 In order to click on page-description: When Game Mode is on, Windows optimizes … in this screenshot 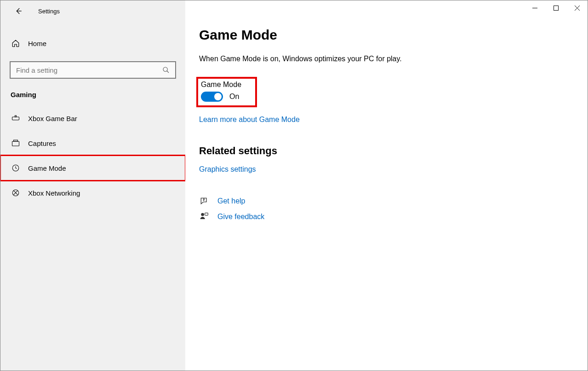, I will do `click(394, 59)`.